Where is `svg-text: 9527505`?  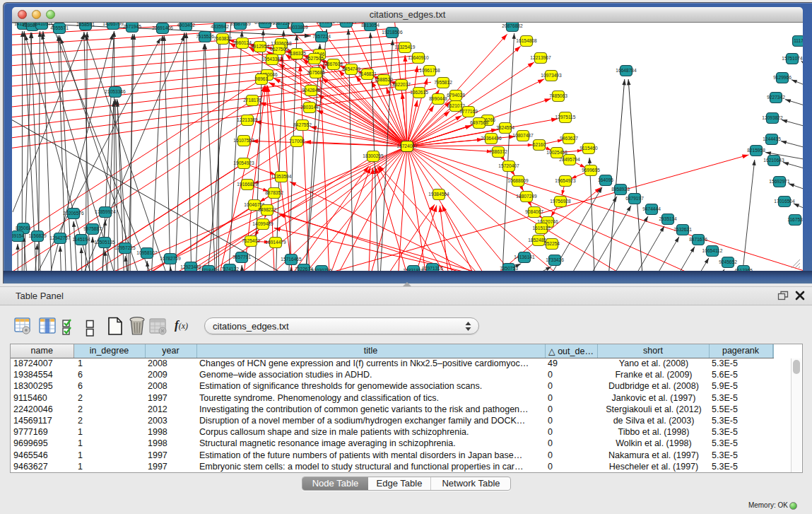 svg-text: 9527505 is located at coordinates (314, 58).